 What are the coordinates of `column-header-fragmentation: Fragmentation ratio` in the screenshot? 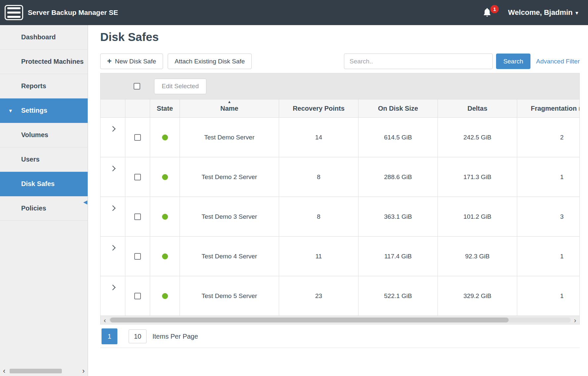 It's located at (548, 108).